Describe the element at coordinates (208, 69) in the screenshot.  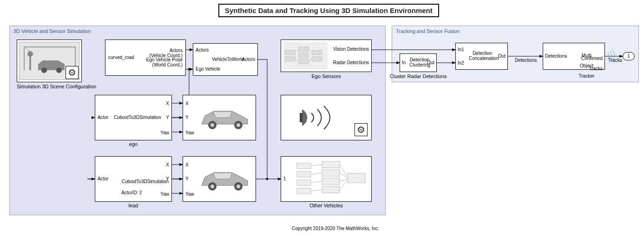
I see `v2w-in-ego: Ego Vehicle` at that location.